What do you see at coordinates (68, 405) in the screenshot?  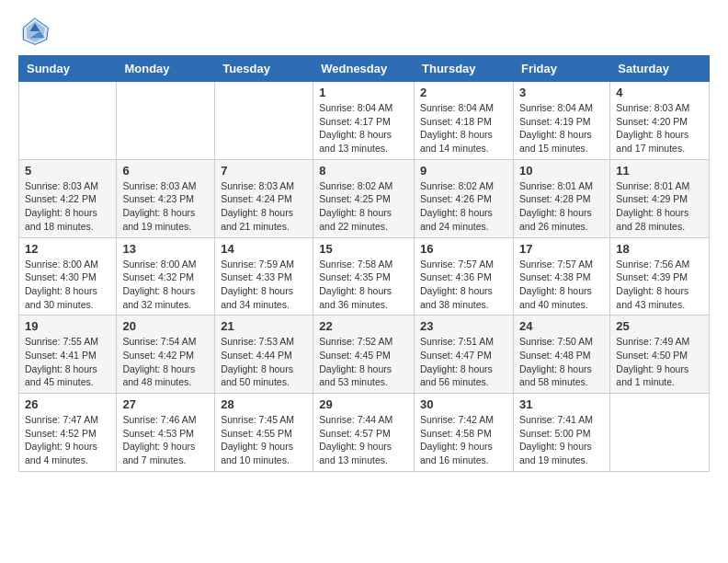 I see `day-number: 26` at bounding box center [68, 405].